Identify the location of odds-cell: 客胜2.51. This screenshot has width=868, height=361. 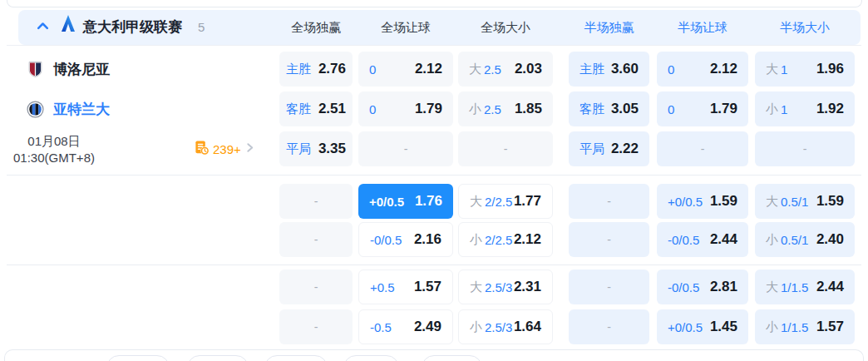
(316, 109).